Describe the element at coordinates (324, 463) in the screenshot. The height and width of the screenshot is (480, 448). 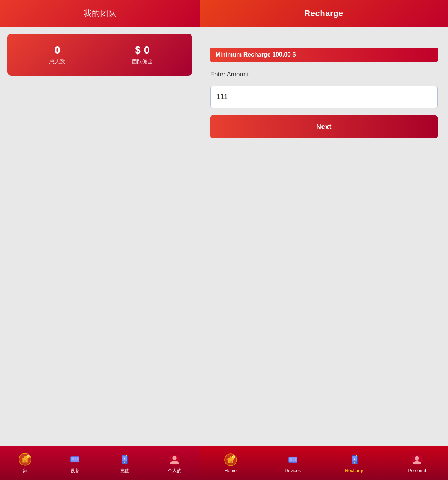
I see `right-bottom-nav: Home Devices $` at that location.